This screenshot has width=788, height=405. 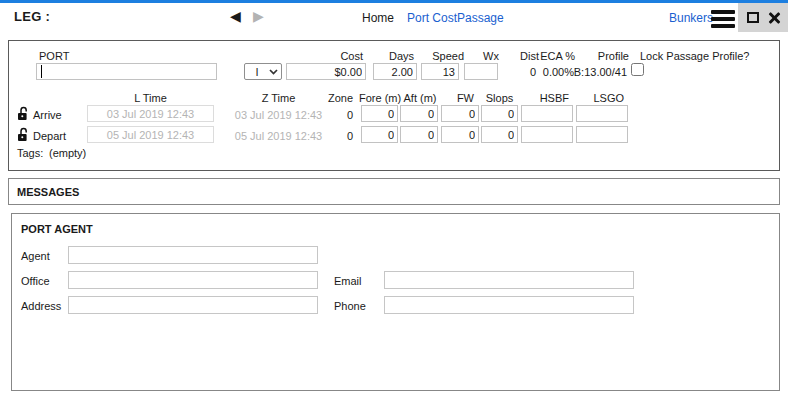 What do you see at coordinates (419, 114) in the screenshot?
I see `arrive-aft-input` at bounding box center [419, 114].